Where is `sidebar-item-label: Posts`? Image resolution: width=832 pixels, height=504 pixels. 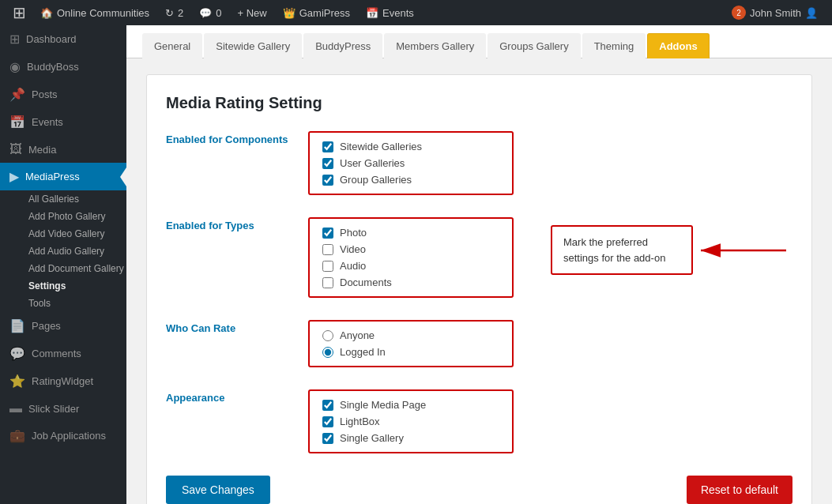 sidebar-item-label: Posts is located at coordinates (44, 95).